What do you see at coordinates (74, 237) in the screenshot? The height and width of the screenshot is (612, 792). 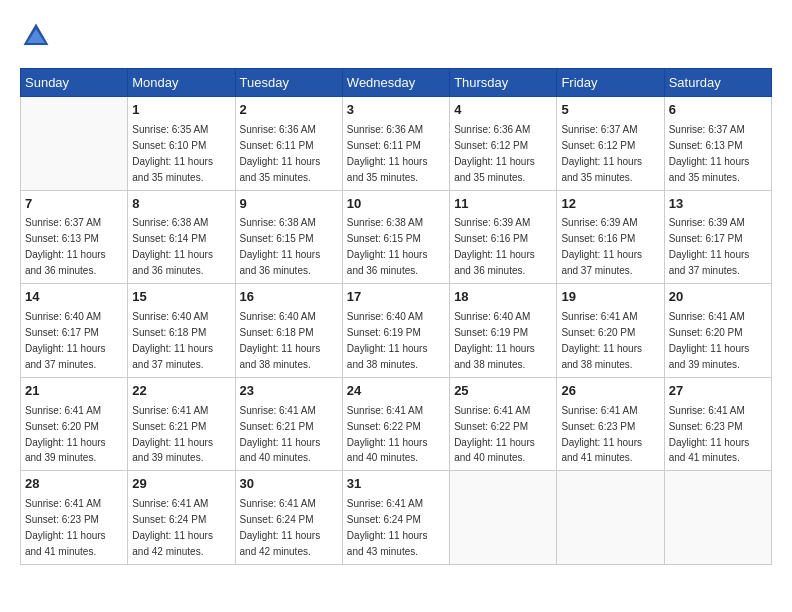 I see `calendar-cell: 7Sunrise: 6:37 AMSunset: 6:13 PMDaylight…` at bounding box center [74, 237].